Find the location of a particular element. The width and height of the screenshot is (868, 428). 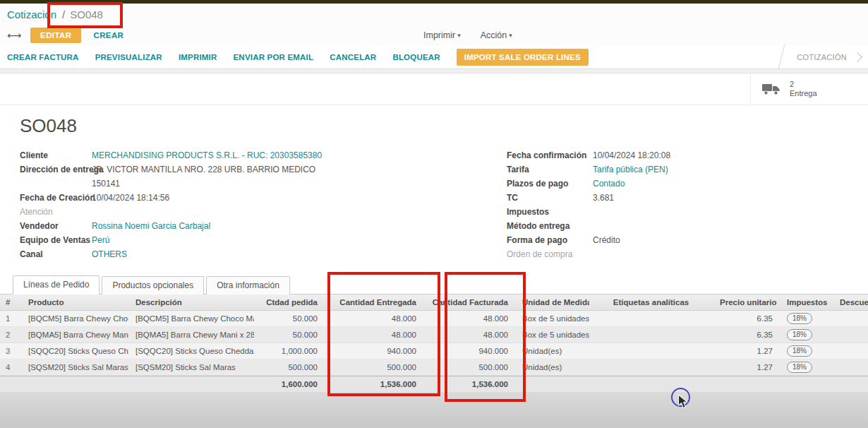

field-atencion: Atención is located at coordinates (263, 212).